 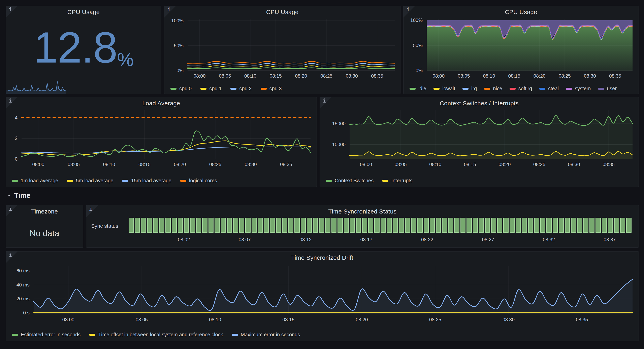 I want to click on x-axis-label: 08:25, so click(x=540, y=164).